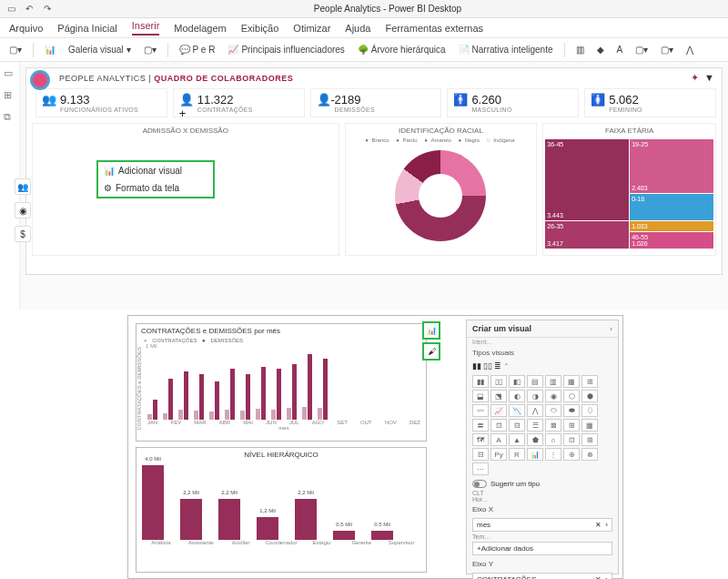 Image resolution: width=728 pixels, height=579 pixels. I want to click on save-icon: ▭, so click(11, 9).